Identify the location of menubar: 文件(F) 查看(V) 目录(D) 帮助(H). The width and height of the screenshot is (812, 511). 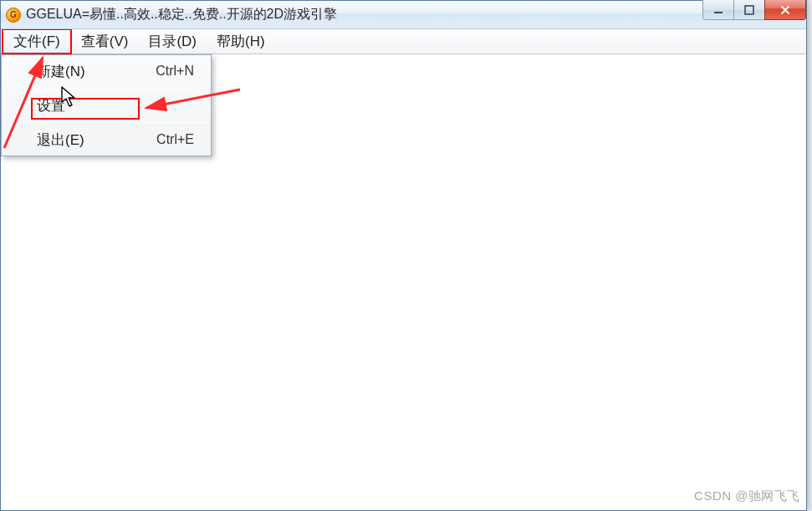
(403, 42).